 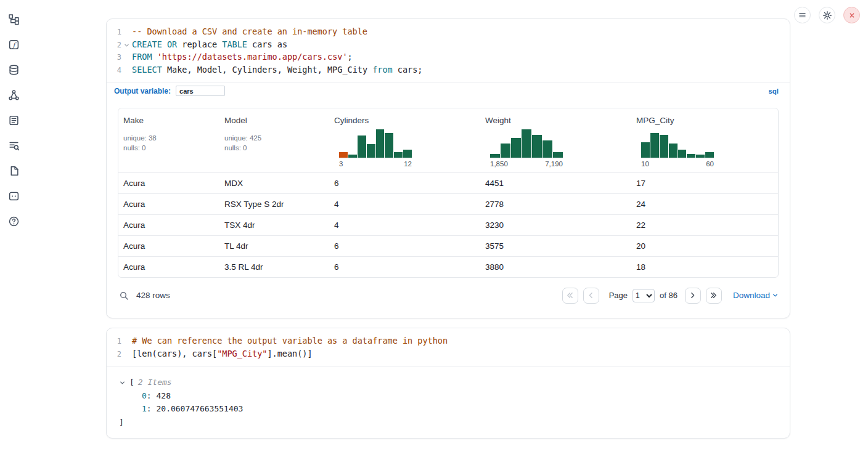 I want to click on menu-button, so click(x=803, y=15).